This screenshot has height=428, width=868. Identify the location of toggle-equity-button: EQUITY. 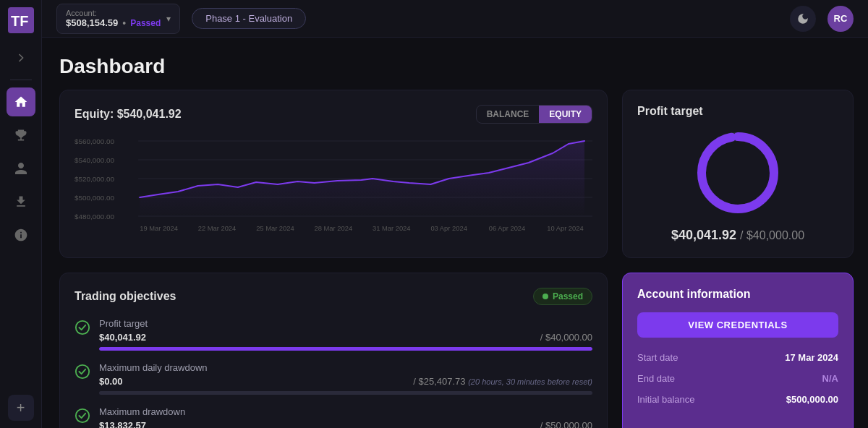
(566, 114).